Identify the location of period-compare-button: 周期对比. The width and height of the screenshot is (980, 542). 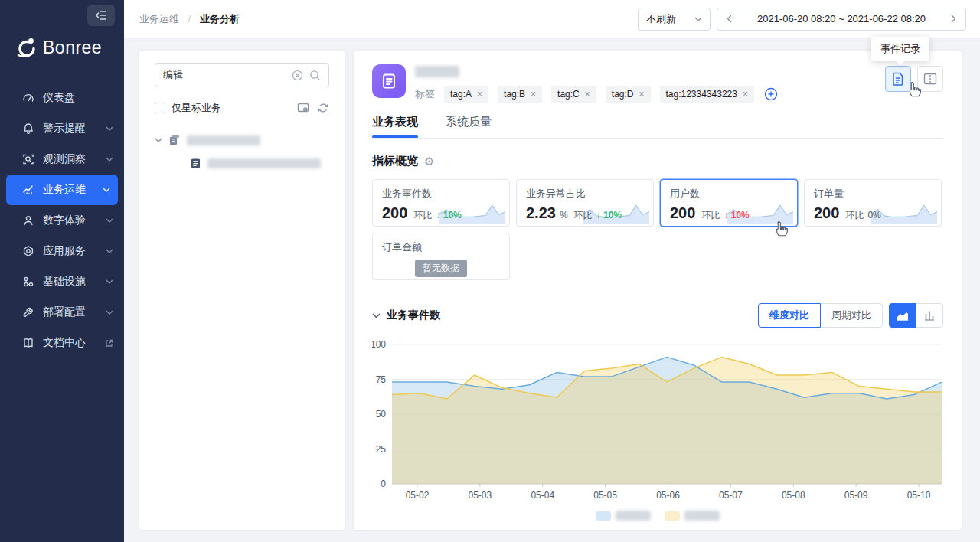
(851, 315).